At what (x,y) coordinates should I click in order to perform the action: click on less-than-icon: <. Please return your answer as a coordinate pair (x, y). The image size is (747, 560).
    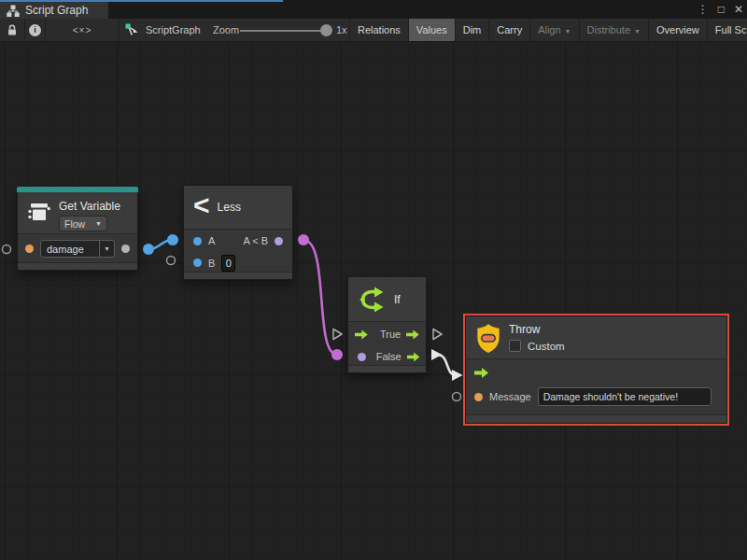
    Looking at the image, I should click on (202, 205).